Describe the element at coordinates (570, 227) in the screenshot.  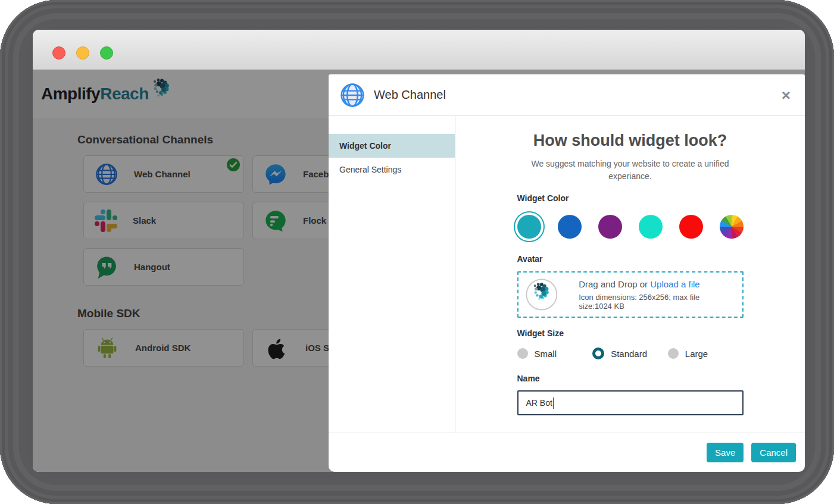
I see `swatch-blue` at that location.